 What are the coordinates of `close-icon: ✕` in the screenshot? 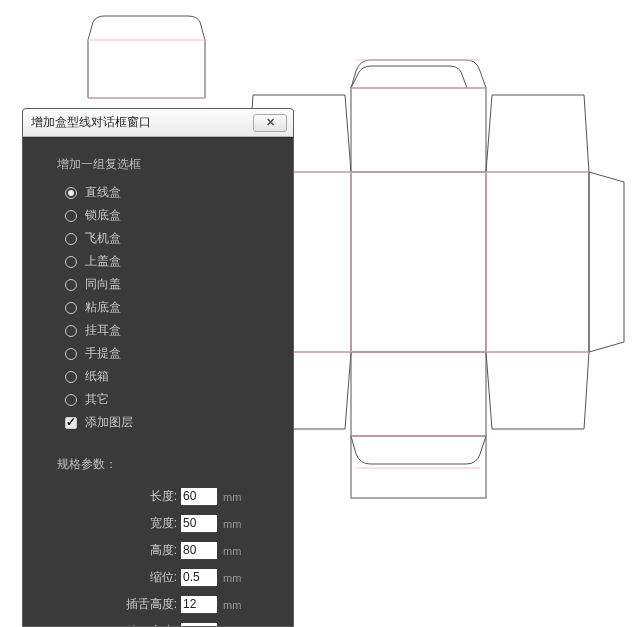 It's located at (270, 122).